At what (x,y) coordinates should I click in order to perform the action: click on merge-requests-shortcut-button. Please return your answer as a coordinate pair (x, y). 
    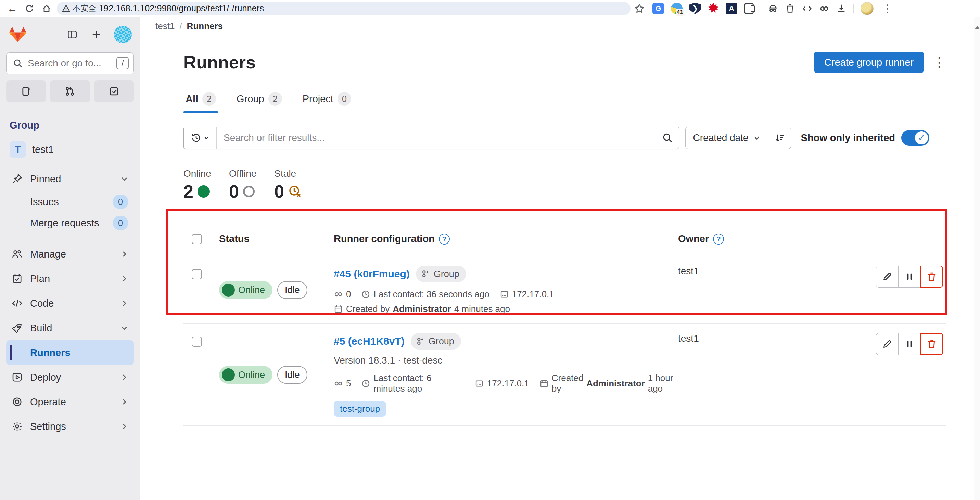
    Looking at the image, I should click on (70, 91).